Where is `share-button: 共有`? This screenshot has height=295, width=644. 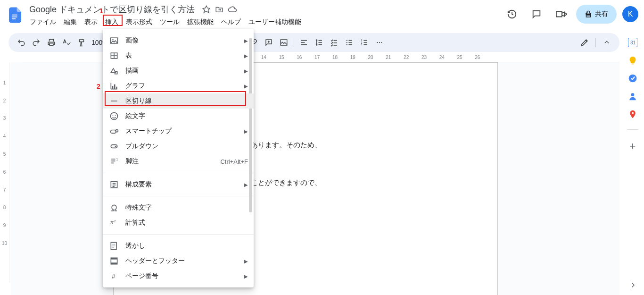
share-button: 共有 is located at coordinates (596, 14).